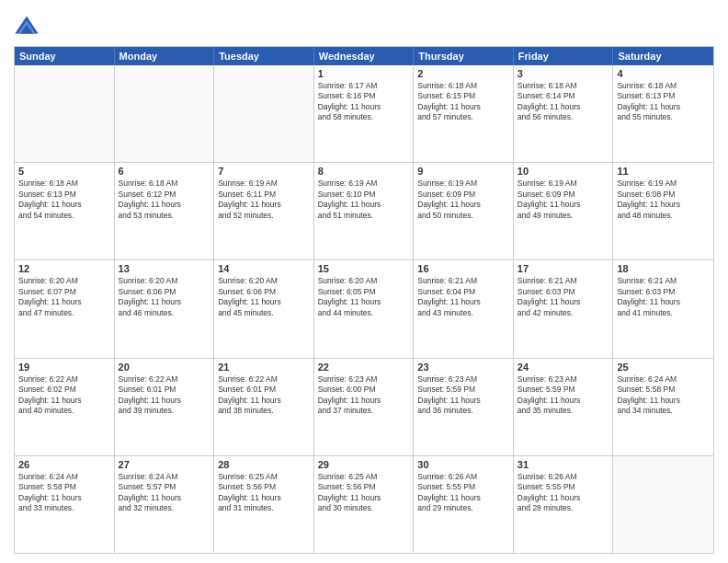 The width and height of the screenshot is (728, 563). Describe the element at coordinates (64, 504) in the screenshot. I see `calendar-cell: 26Sunrise: 6:24 AM Sunset: 5:58 PM Dayli…` at that location.